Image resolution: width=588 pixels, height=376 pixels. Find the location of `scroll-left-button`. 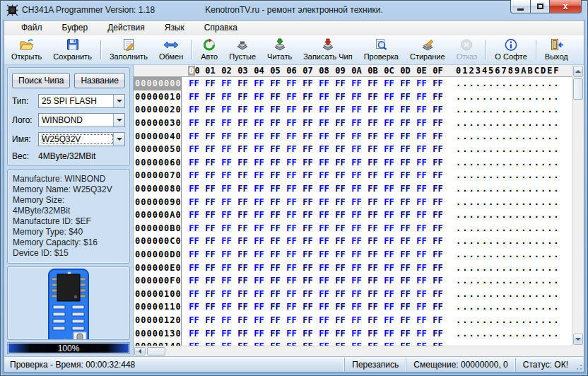

scroll-left-button is located at coordinates (140, 351).